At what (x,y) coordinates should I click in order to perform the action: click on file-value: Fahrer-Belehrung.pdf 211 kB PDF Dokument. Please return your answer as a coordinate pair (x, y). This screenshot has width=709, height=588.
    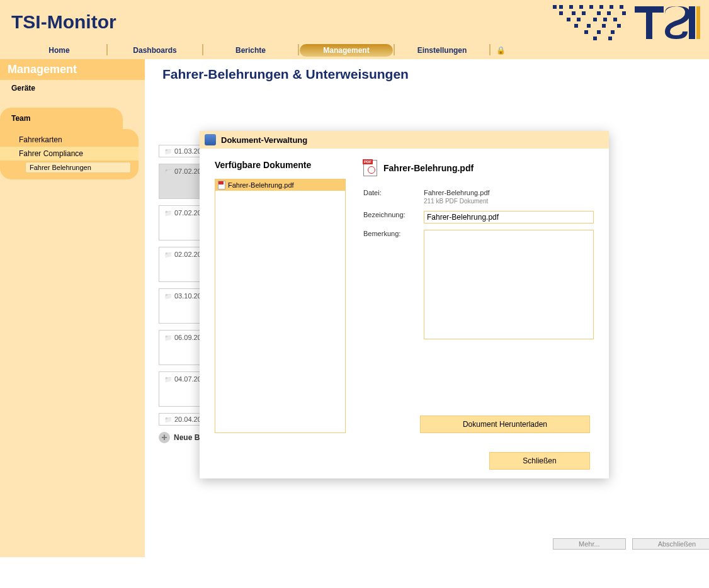
    Looking at the image, I should click on (509, 196).